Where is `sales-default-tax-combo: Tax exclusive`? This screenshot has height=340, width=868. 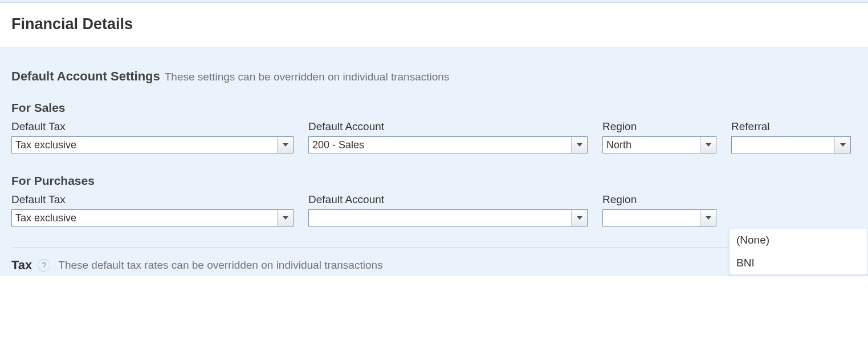 sales-default-tax-combo: Tax exclusive is located at coordinates (153, 145).